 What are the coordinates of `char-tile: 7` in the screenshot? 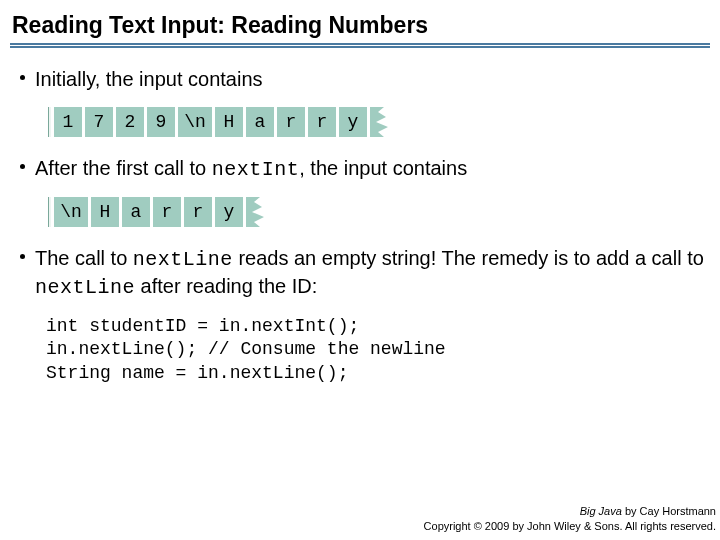 It's located at (99, 122).